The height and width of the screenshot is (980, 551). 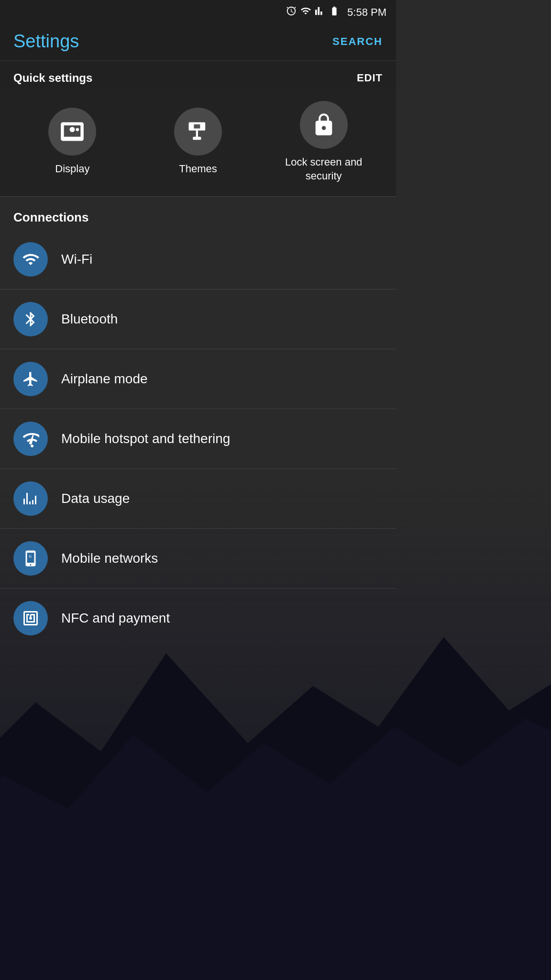 What do you see at coordinates (31, 558) in the screenshot?
I see `mobile-networks-icon-circle` at bounding box center [31, 558].